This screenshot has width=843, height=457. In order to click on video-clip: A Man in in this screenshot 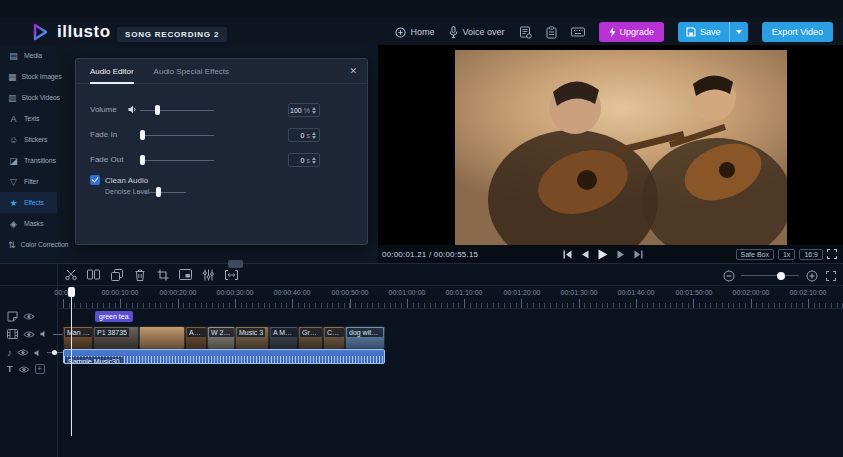, I will do `click(284, 338)`.